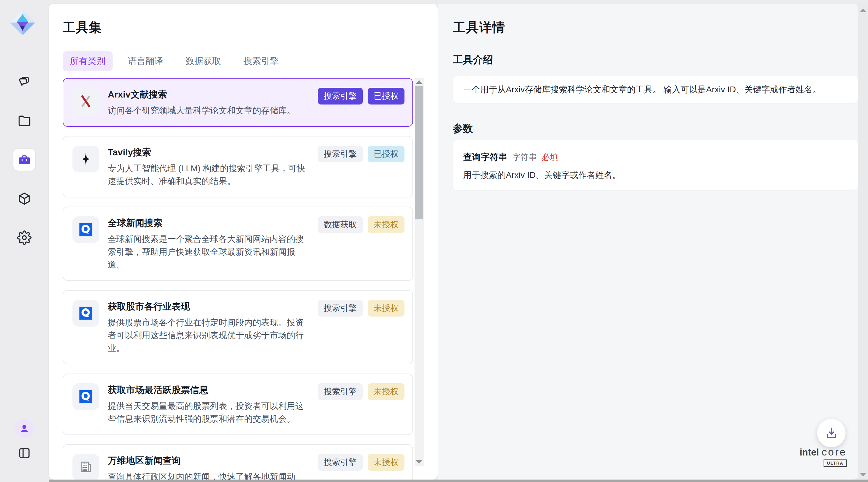 The image size is (868, 482). I want to click on tool-description: 全球新闻搜索是一个聚合全球各大新闻网站内容的搜索引擎，帮助用户快速获取全球最新资…, so click(210, 252).